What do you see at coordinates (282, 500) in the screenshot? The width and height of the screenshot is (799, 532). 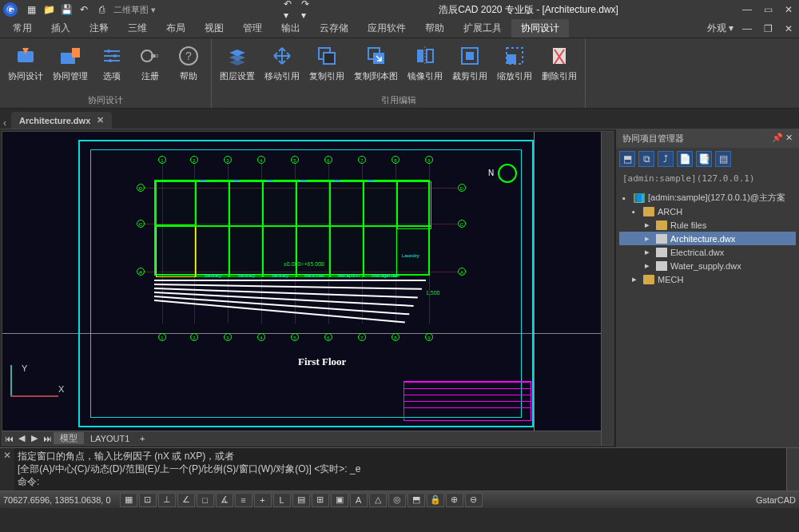 I see `status-ducs-icon: L` at bounding box center [282, 500].